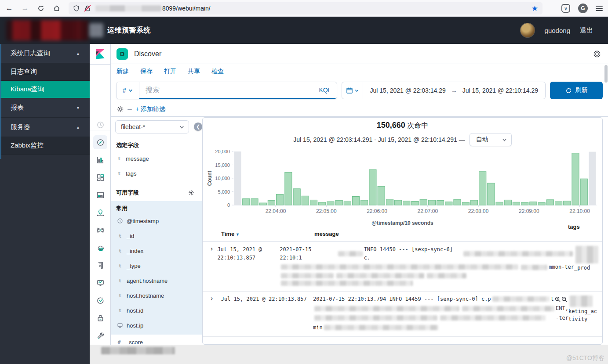  Describe the element at coordinates (306, 8) in the screenshot. I see `url-bar: 8099/webui/main/ ★` at that location.